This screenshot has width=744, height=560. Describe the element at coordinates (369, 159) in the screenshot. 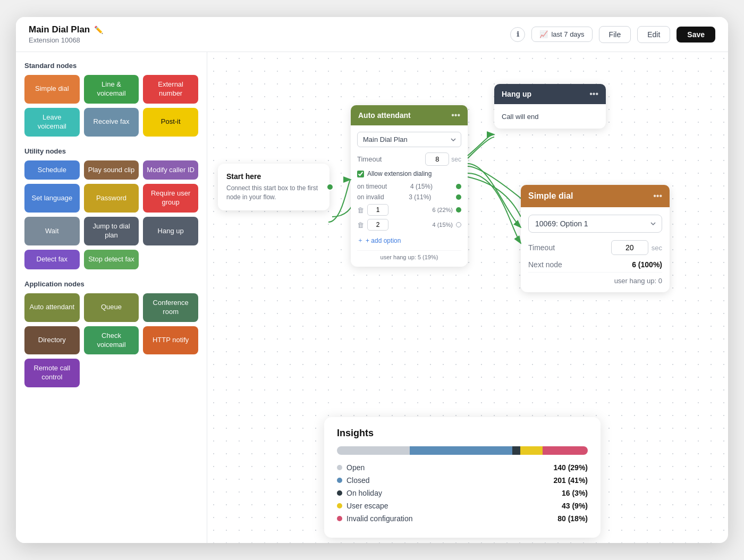

I see `timeout-label: Timeout` at that location.